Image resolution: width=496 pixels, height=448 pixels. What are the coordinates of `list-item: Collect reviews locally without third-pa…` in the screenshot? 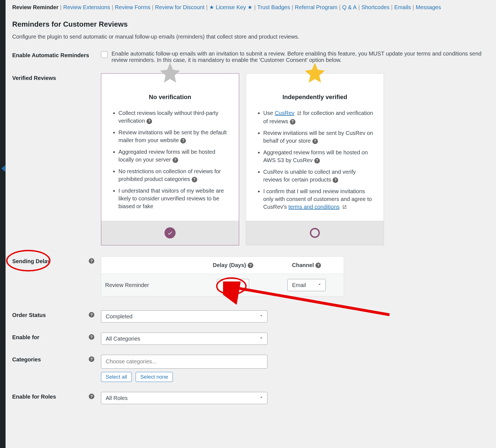 It's located at (174, 117).